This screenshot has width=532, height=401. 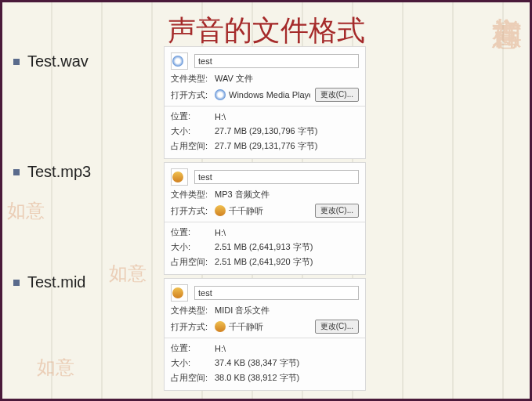 I want to click on value-size: 27.7 MB (29,130,796 字节), so click(x=266, y=132).